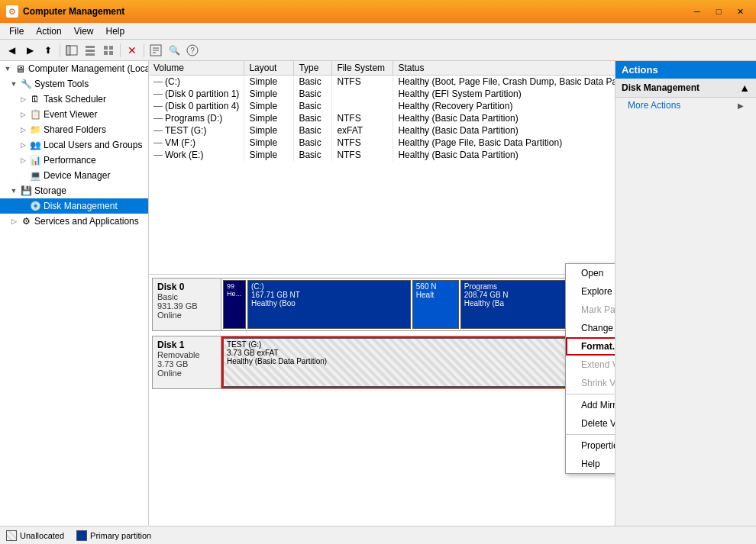  Describe the element at coordinates (74, 206) in the screenshot. I see `tree-disk-management: 💿 Disk Management` at that location.